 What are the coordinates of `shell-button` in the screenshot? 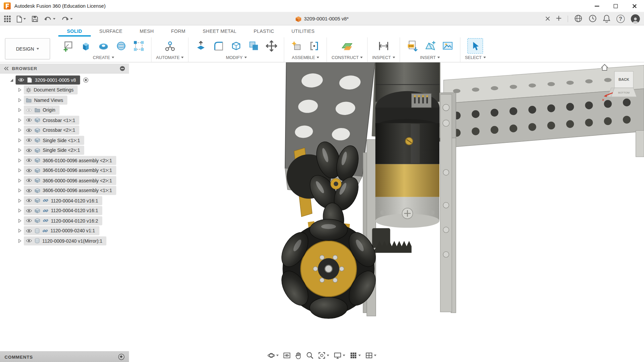 It's located at (236, 46).